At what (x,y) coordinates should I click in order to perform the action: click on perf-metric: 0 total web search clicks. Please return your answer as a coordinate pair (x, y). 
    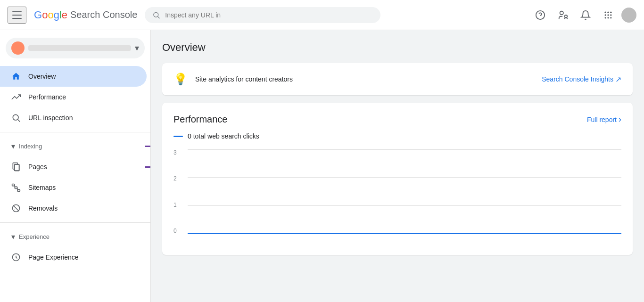
    Looking at the image, I should click on (397, 136).